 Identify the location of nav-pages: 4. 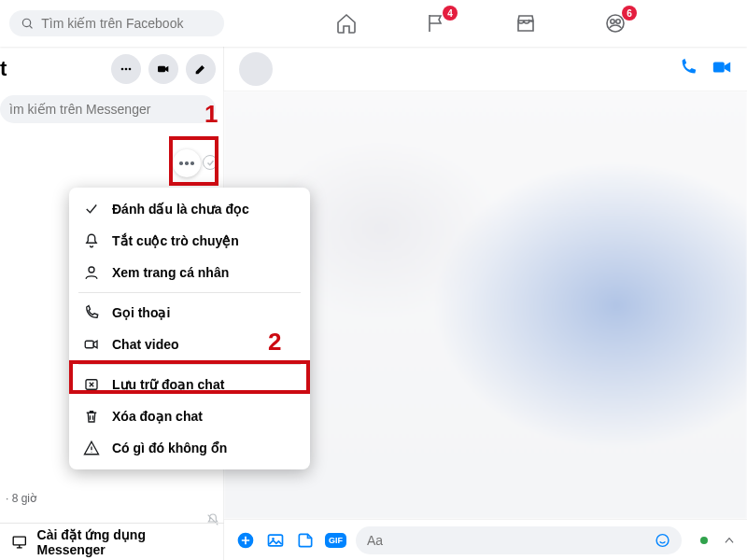
(436, 23).